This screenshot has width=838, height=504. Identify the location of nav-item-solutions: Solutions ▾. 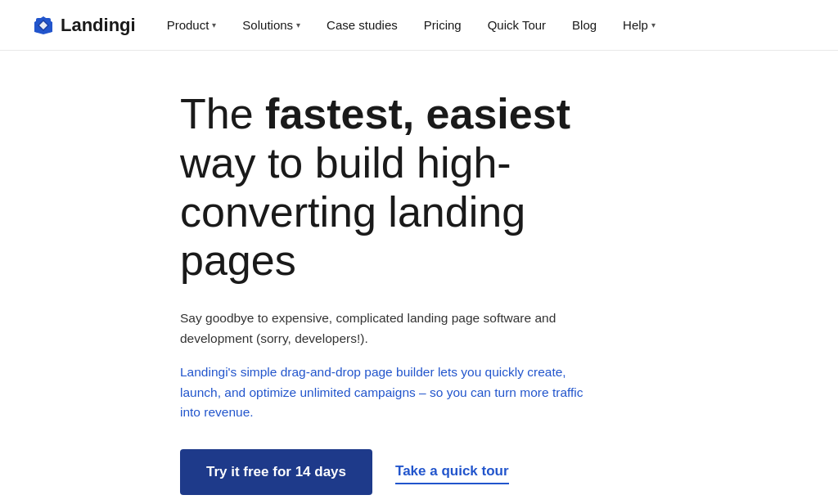
(272, 25).